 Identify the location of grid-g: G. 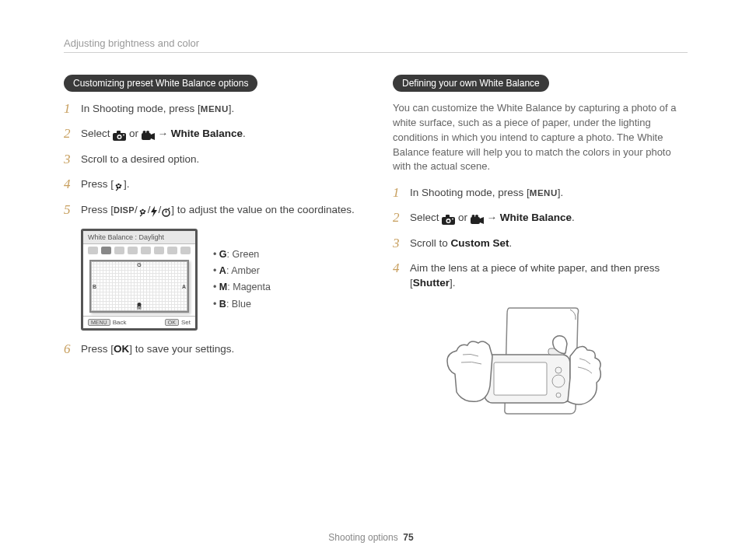
(138, 264).